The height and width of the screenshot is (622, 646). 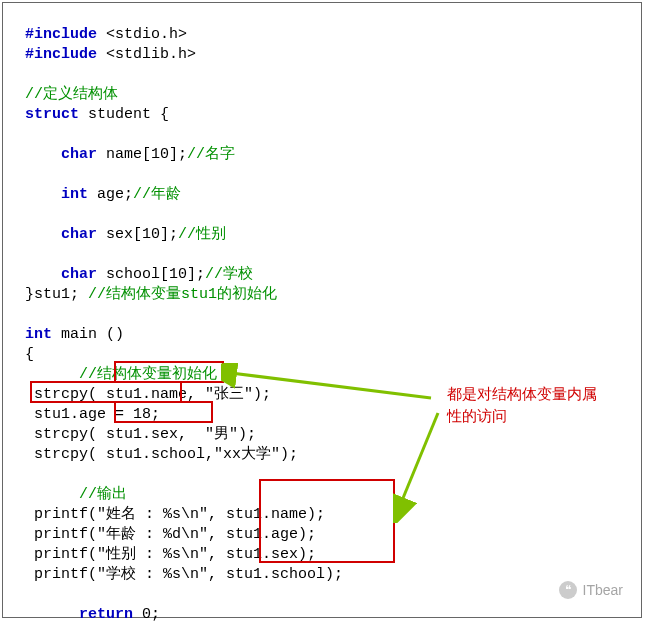 What do you see at coordinates (603, 590) in the screenshot?
I see `watermark-text: ITbear` at bounding box center [603, 590].